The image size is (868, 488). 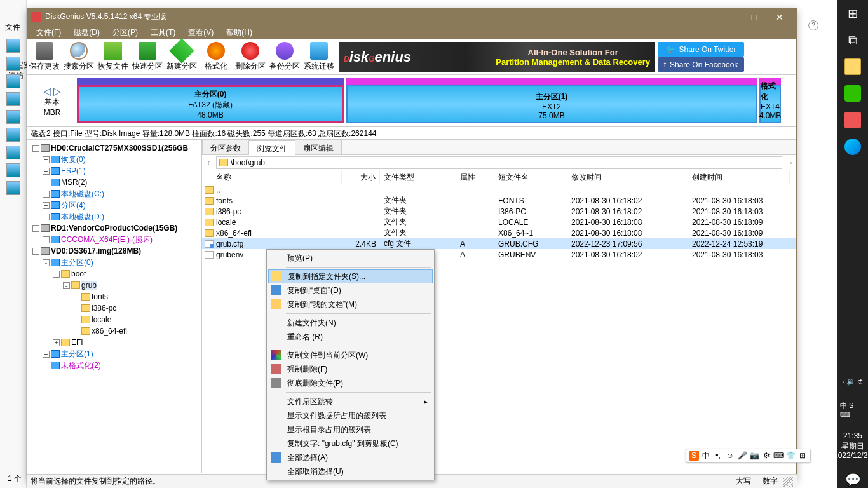 I want to click on col-size: 大小, so click(x=361, y=177).